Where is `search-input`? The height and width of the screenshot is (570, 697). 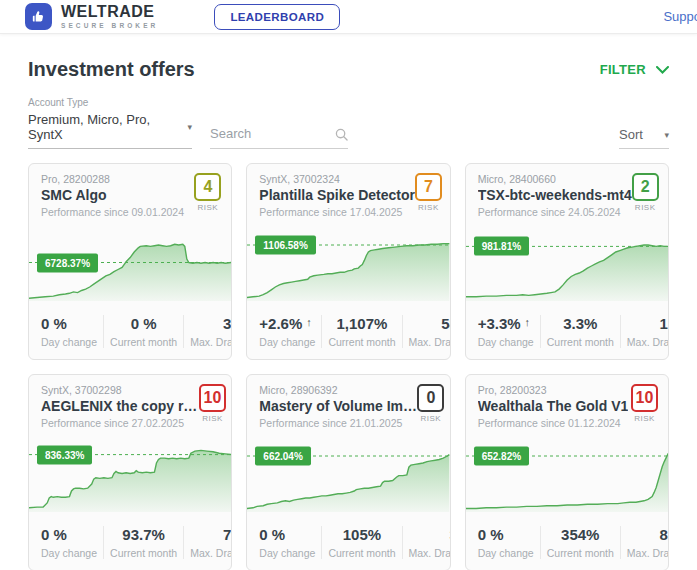
search-input is located at coordinates (279, 136).